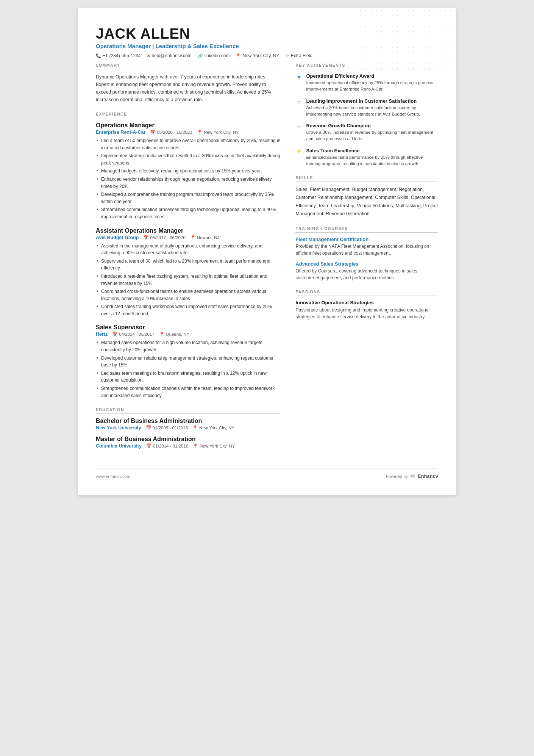  I want to click on footer: www.enhancv.com Powered by ♾ Enhancv, so click(267, 474).